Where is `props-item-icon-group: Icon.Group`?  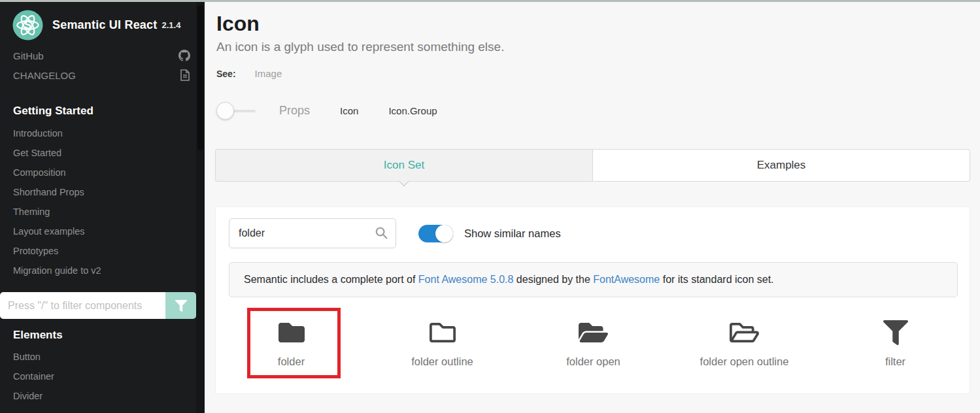 props-item-icon-group: Icon.Group is located at coordinates (413, 111).